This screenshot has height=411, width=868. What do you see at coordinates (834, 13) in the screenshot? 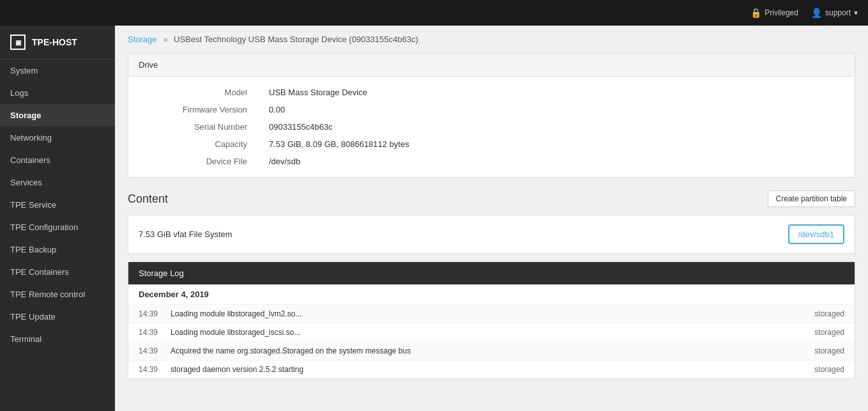
I see `user-item: 👤 support ▾` at bounding box center [834, 13].